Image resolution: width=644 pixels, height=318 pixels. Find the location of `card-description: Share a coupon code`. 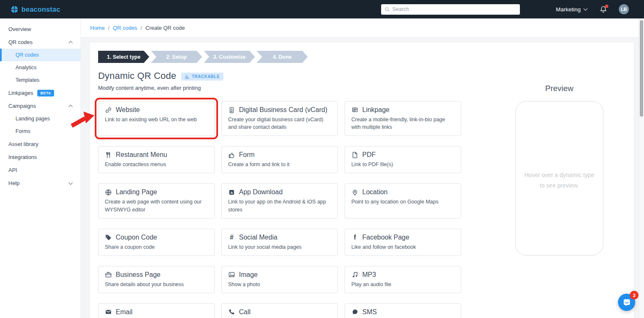

card-description: Share a coupon code is located at coordinates (156, 247).